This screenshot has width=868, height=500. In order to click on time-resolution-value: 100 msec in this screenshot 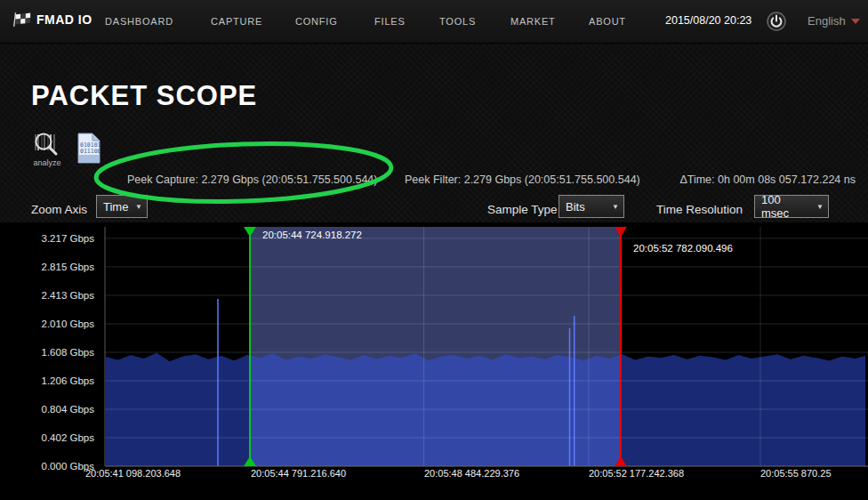, I will do `click(786, 206)`.